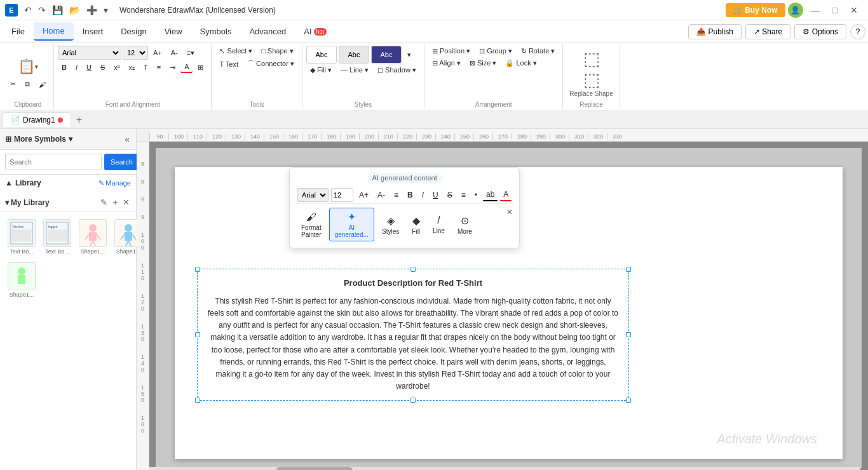 The height and width of the screenshot is (470, 868). I want to click on ai-font-increase: A+, so click(363, 195).